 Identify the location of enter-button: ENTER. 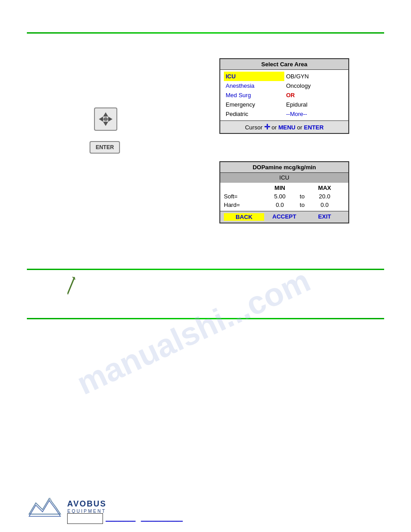
(105, 147).